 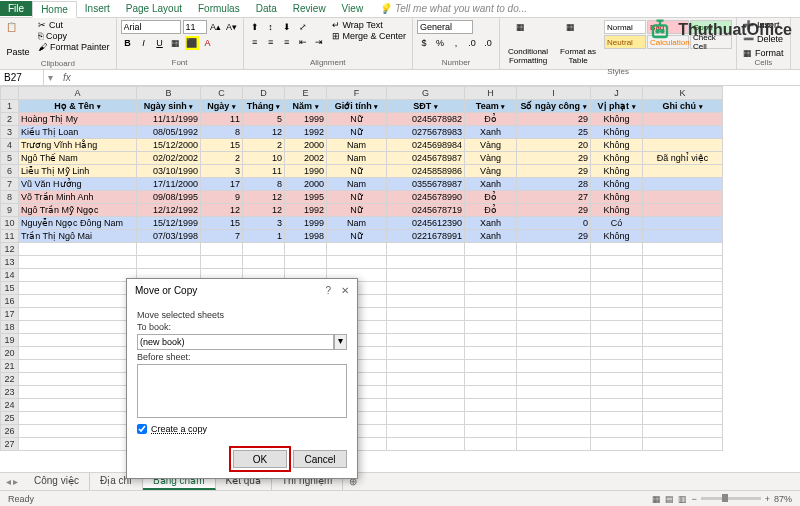 What do you see at coordinates (169, 172) in the screenshot?
I see `cell: 03/10/1990` at bounding box center [169, 172].